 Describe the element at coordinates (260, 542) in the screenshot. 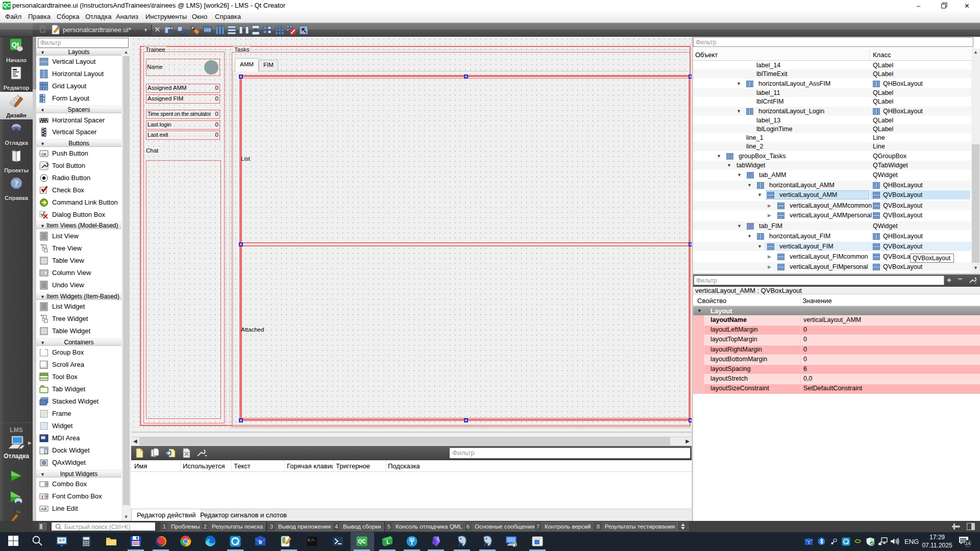

I see `svg-text: b` at that location.